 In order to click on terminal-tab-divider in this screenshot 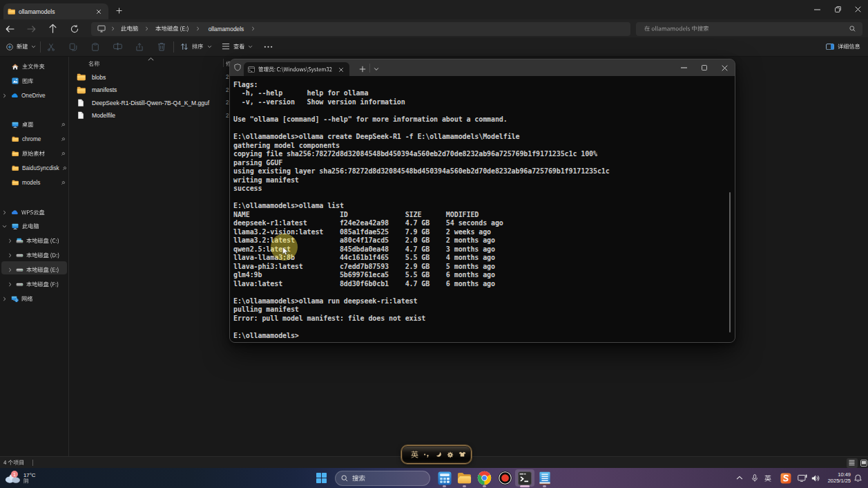, I will do `click(370, 68)`.